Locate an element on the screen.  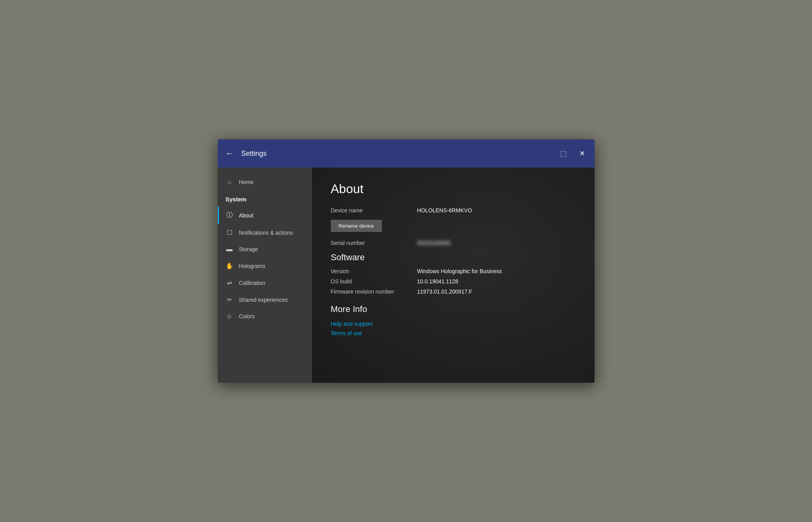
notifications-icon: ☐ is located at coordinates (230, 232).